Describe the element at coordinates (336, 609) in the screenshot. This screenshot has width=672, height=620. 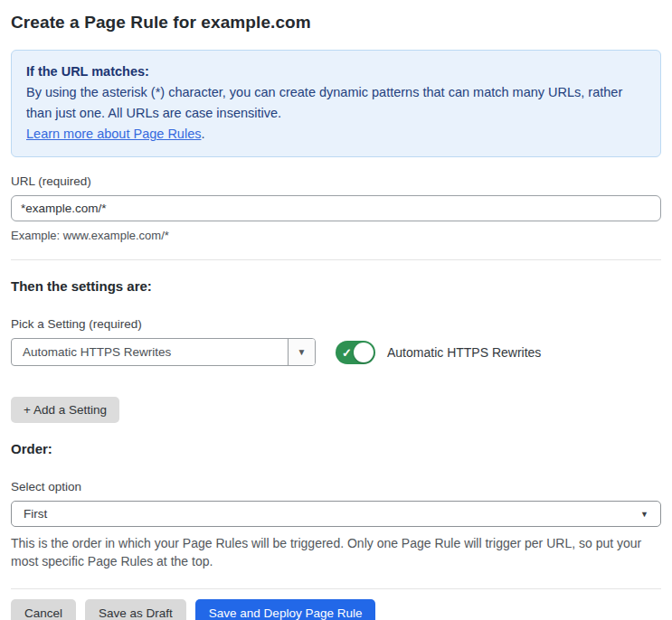
I see `footer-actions: Cancel Save as Draft Save and Deploy Pag…` at that location.